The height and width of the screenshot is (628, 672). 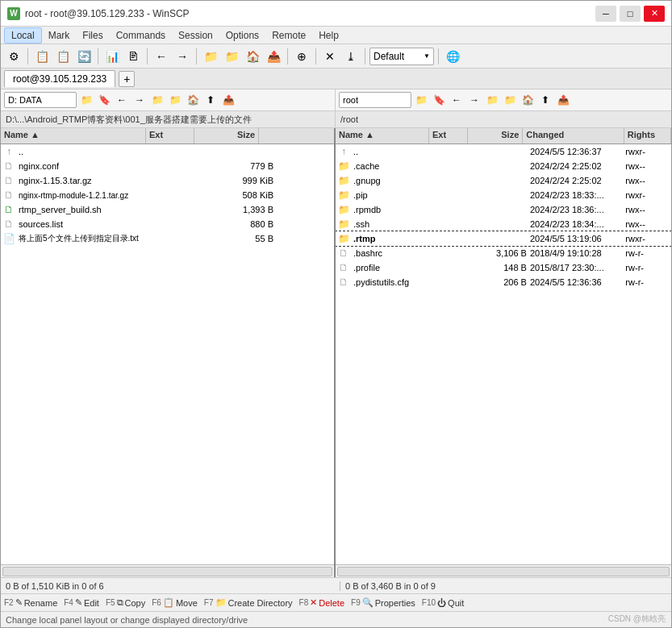 What do you see at coordinates (168, 195) in the screenshot?
I see `list-item: 🗋 nginx-rtmp-module-1.2.1.tar.gz 508 KiB` at bounding box center [168, 195].